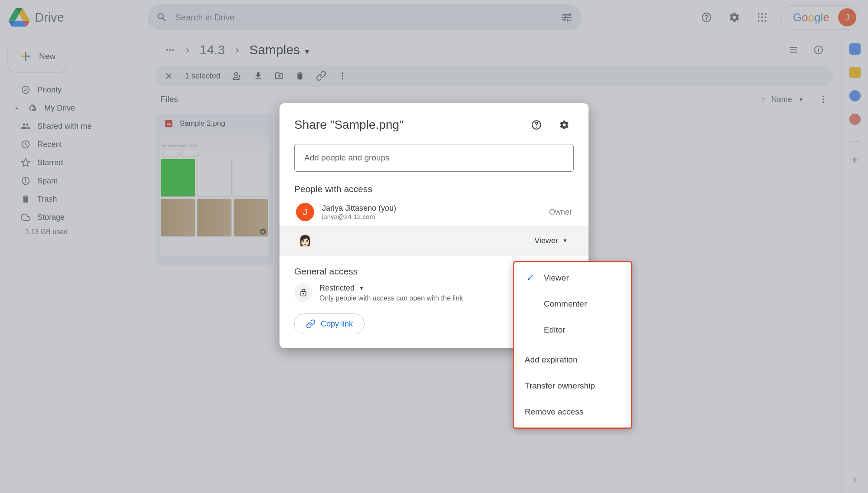 The height and width of the screenshot is (493, 868). What do you see at coordinates (305, 212) in the screenshot?
I see `owner-avatar: J` at bounding box center [305, 212].